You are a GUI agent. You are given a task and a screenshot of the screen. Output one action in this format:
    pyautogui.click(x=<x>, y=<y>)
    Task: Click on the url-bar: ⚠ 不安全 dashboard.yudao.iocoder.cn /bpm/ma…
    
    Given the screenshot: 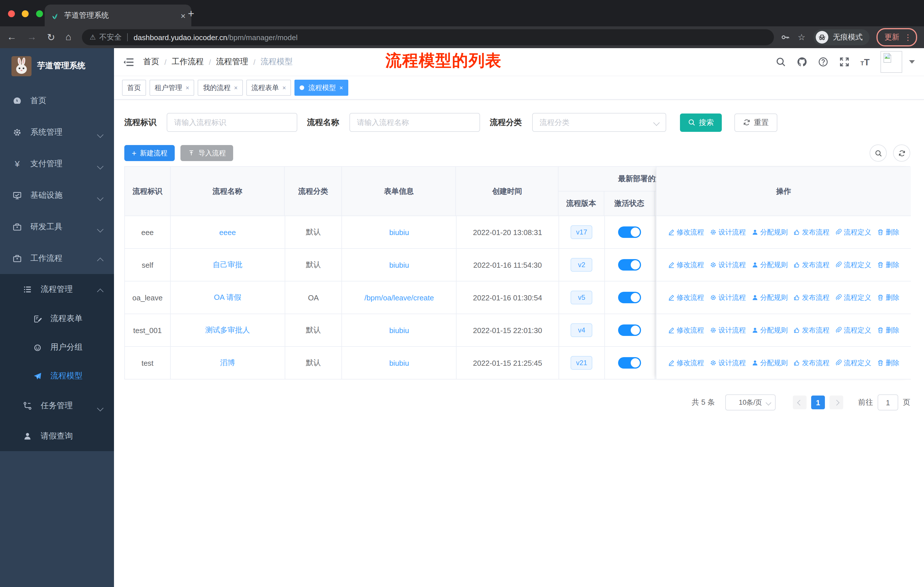 What is the action you would take?
    pyautogui.click(x=427, y=37)
    